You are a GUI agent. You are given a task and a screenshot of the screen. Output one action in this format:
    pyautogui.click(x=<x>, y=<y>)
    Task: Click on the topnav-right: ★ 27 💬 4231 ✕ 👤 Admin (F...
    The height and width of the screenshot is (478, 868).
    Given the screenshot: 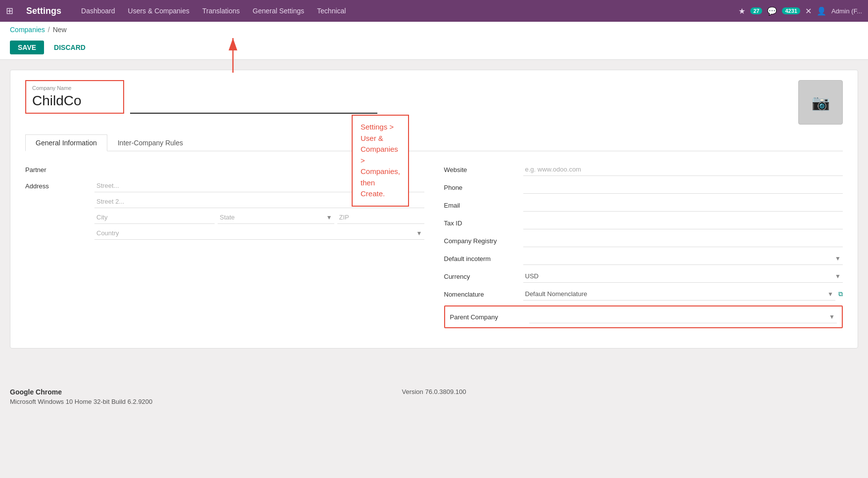 What is the action you would take?
    pyautogui.click(x=800, y=11)
    